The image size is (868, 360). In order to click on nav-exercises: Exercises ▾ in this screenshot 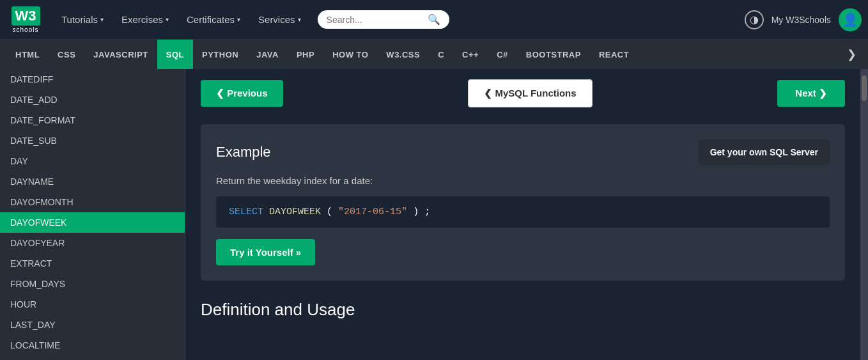, I will do `click(145, 19)`.